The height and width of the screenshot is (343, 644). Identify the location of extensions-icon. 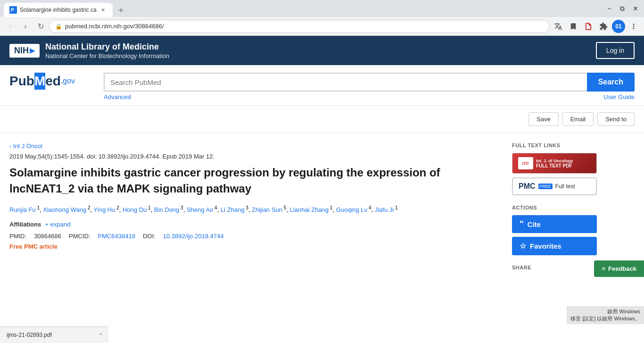
(603, 26).